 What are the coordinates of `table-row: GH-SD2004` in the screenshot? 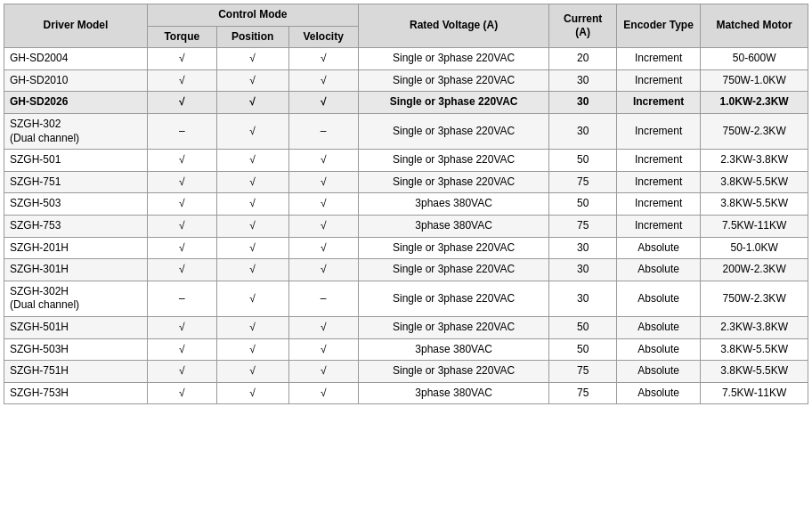 It's located at (77, 59).